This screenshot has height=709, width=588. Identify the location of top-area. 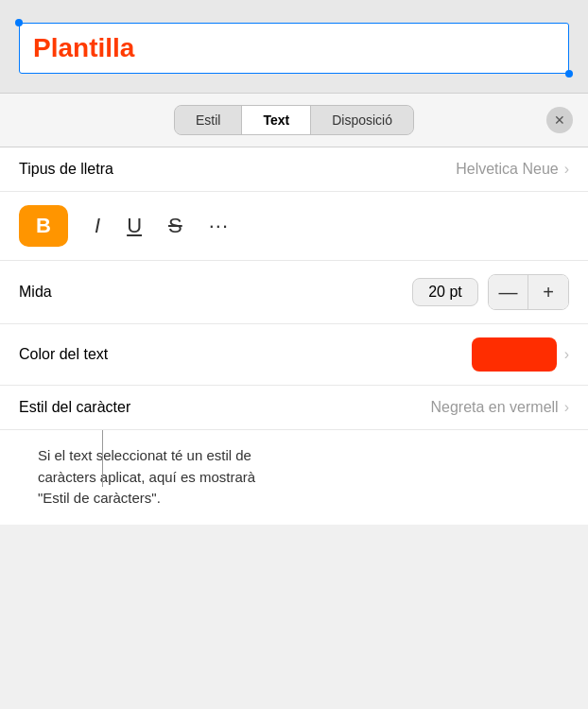
(294, 46).